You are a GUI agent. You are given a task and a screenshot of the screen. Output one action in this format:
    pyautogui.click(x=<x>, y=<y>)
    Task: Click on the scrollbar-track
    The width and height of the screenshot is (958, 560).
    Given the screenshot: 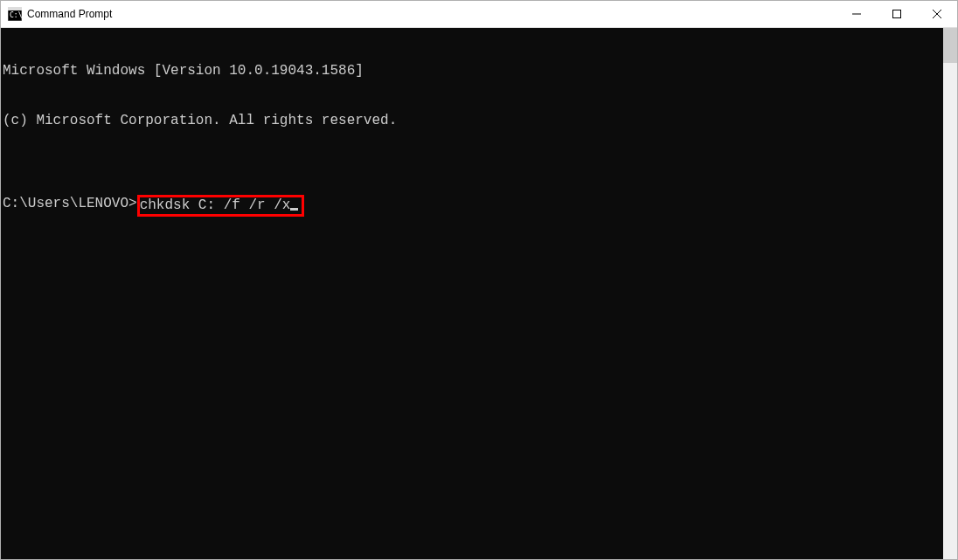 What is the action you would take?
    pyautogui.click(x=950, y=294)
    